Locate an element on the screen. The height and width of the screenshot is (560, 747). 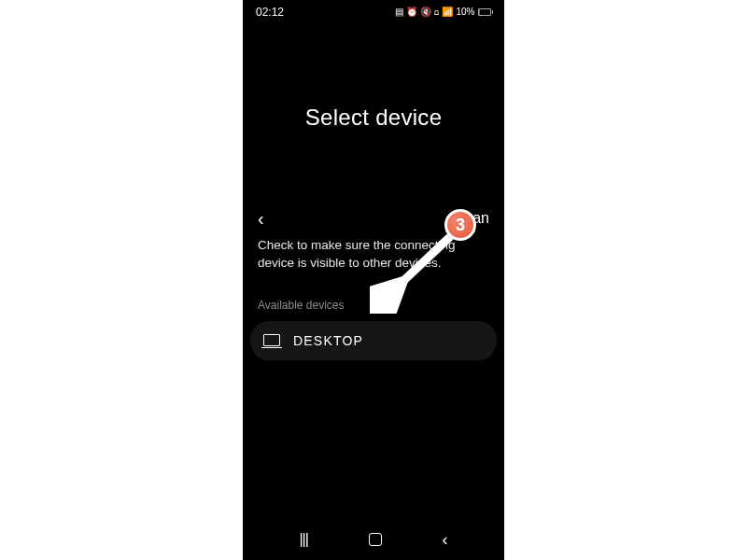
back-nav-button: ‹ is located at coordinates (445, 539).